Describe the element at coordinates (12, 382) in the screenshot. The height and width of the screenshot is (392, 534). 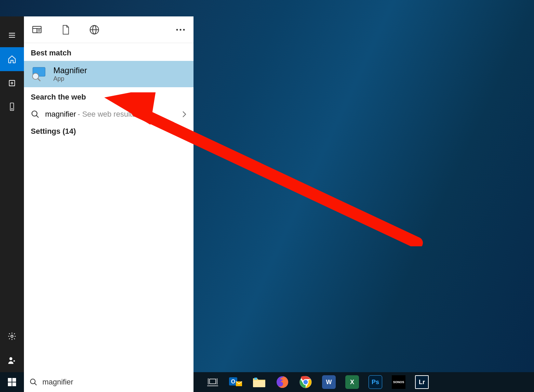
I see `start-button` at that location.